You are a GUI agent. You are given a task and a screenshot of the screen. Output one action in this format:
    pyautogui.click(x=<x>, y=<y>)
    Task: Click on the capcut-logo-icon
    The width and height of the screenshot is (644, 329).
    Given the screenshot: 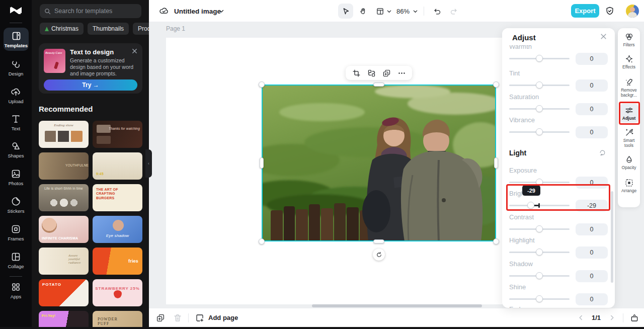 What is the action you would take?
    pyautogui.click(x=16, y=11)
    